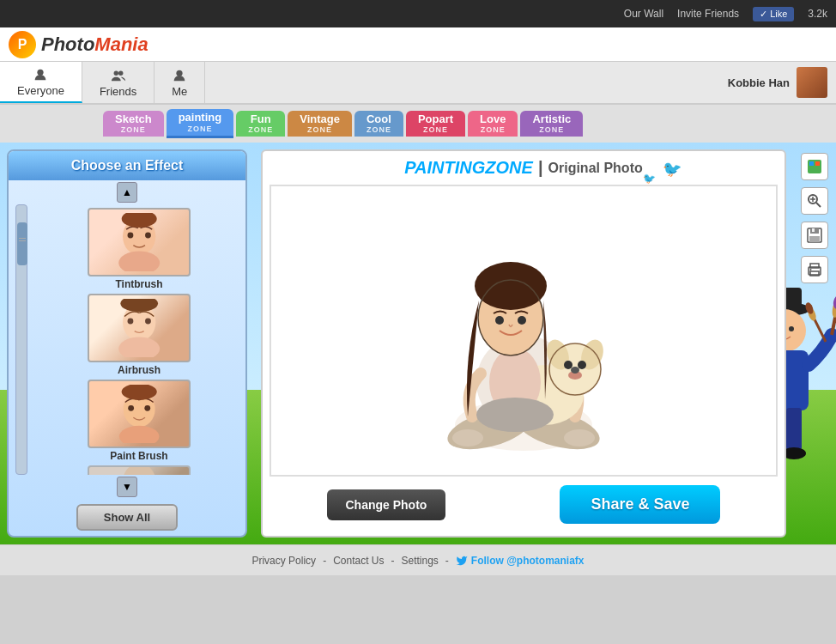 The width and height of the screenshot is (836, 644). What do you see at coordinates (139, 370) in the screenshot?
I see `effect-label-airbrush: Airbrush` at bounding box center [139, 370].